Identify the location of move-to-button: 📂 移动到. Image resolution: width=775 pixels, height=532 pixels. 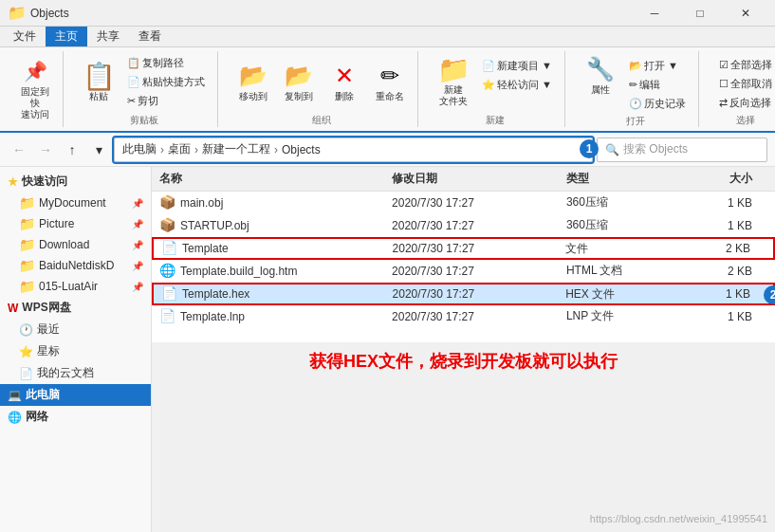
(253, 82).